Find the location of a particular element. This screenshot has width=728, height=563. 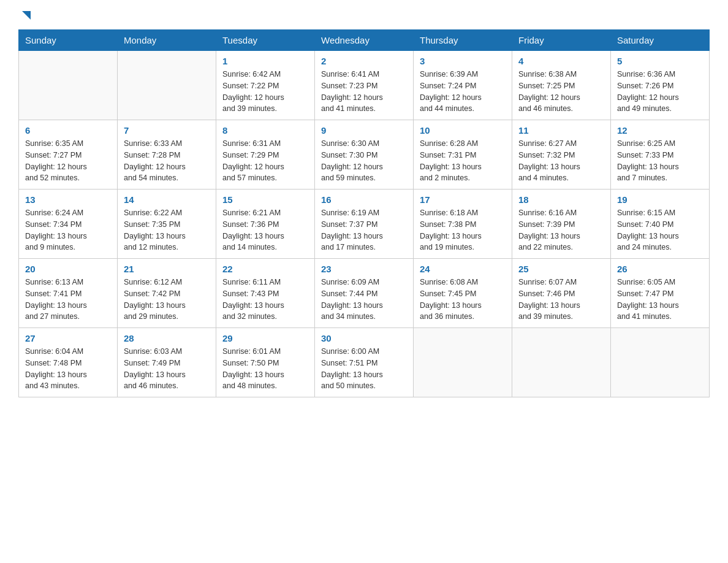

day-info: Sunrise: 6:12 AMSunset: 7:42 PMDaylight:… is located at coordinates (167, 299).